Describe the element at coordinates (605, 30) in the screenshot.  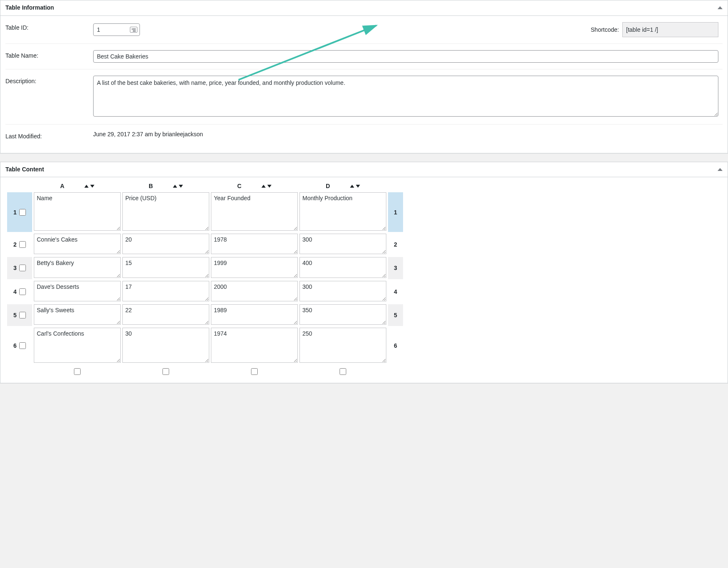
I see `shortcode-label: Shortcode:` at that location.